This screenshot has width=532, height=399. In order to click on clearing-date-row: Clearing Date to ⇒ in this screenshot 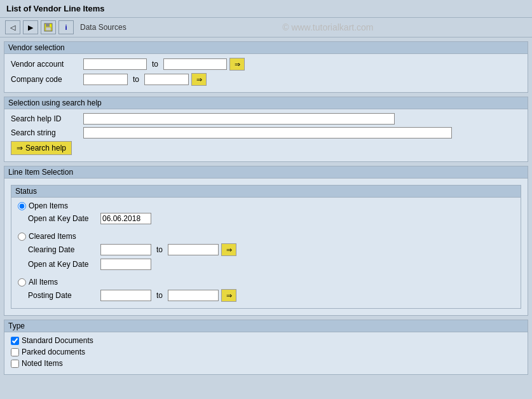, I will do `click(271, 250)`.